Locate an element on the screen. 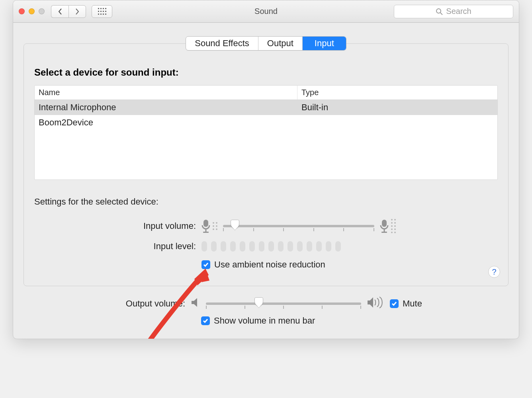 The height and width of the screenshot is (398, 532). device-row: Internal Microphone Built-in is located at coordinates (266, 107).